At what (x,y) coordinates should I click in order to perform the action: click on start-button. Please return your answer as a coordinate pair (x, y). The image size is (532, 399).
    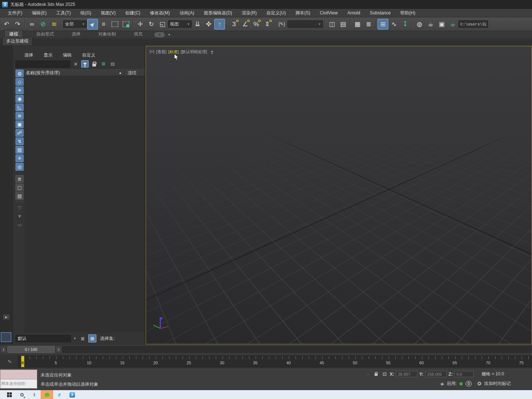
    Looking at the image, I should click on (9, 395).